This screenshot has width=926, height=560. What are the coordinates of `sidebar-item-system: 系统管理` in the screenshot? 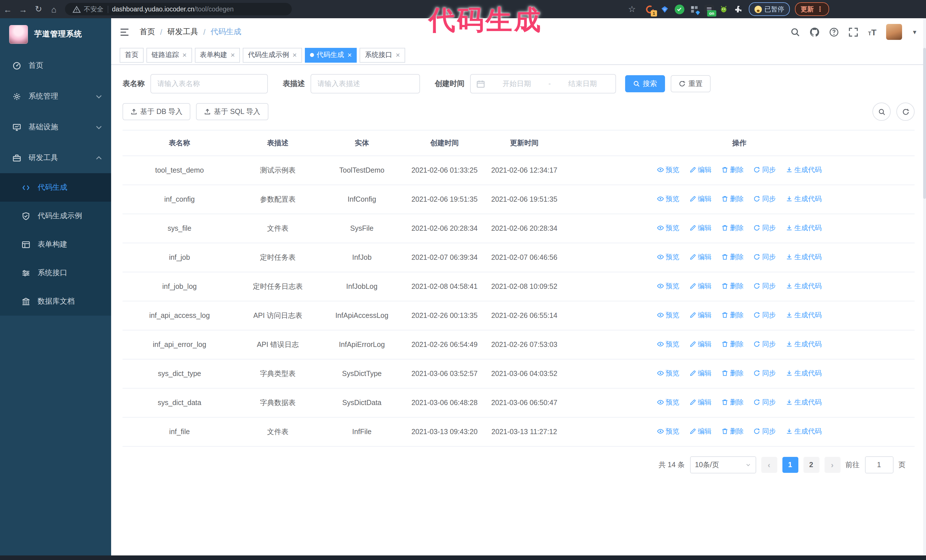 It's located at (56, 96).